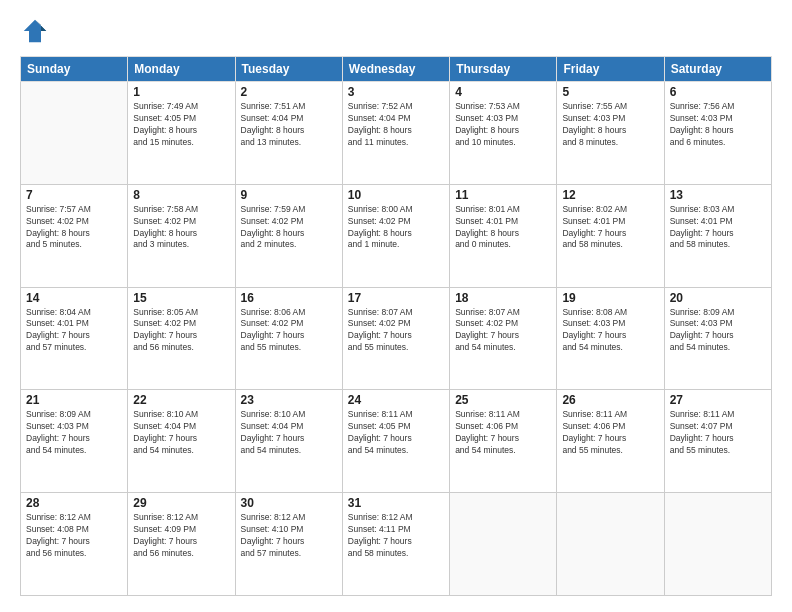 The width and height of the screenshot is (792, 612). What do you see at coordinates (610, 298) in the screenshot?
I see `day-number: 19` at bounding box center [610, 298].